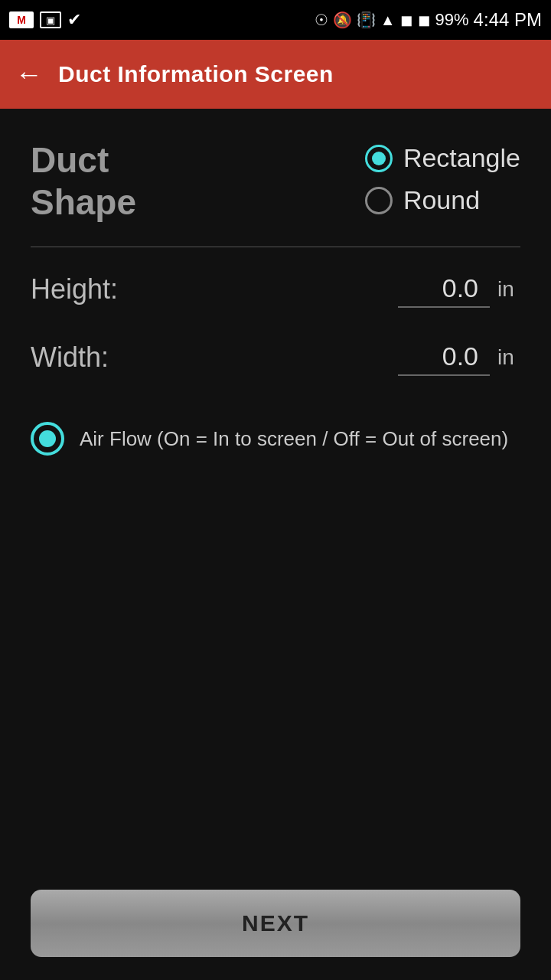  Describe the element at coordinates (29, 74) in the screenshot. I see `back-button: ←` at that location.